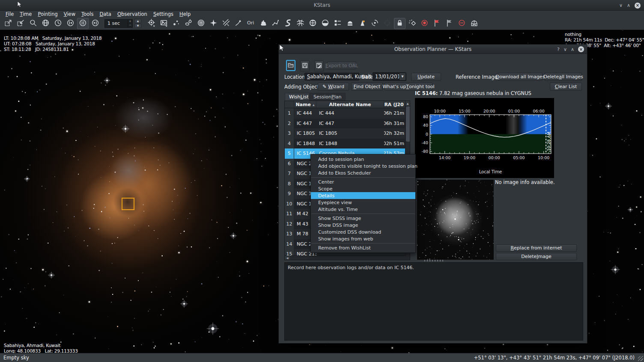  I want to click on menu-help: Help, so click(185, 14).